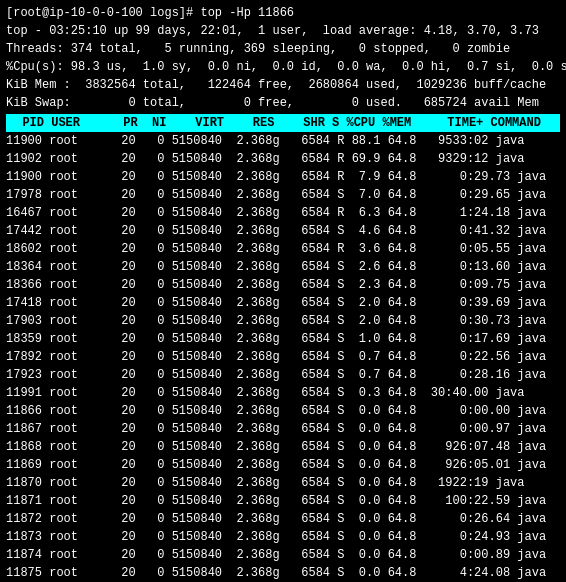  What do you see at coordinates (283, 141) in the screenshot?
I see `table-row: 11900 root 20 0 5150840 2.368g 6584 R 88…` at bounding box center [283, 141].